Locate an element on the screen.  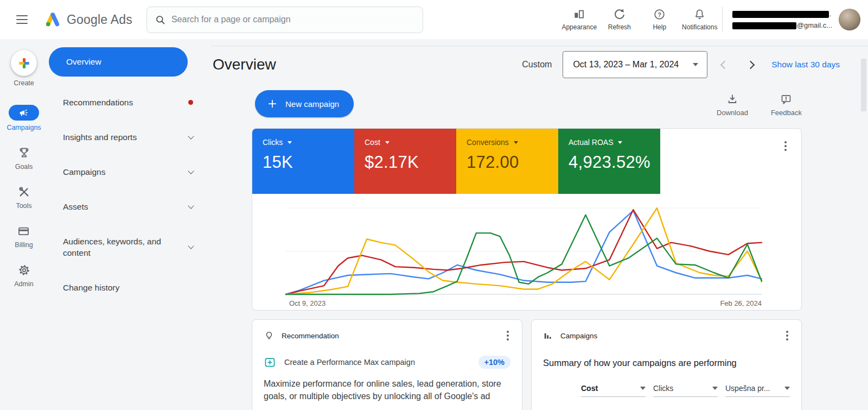
hamburger-icon is located at coordinates (22, 20).